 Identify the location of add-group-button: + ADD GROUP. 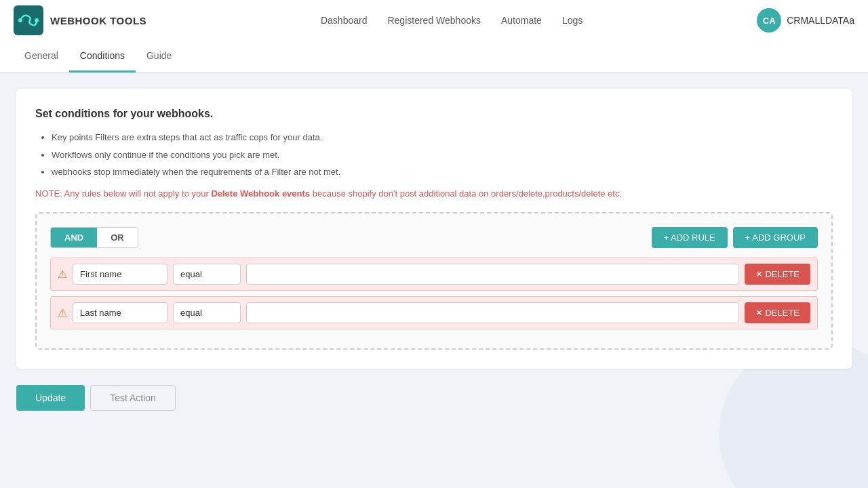
(776, 237).